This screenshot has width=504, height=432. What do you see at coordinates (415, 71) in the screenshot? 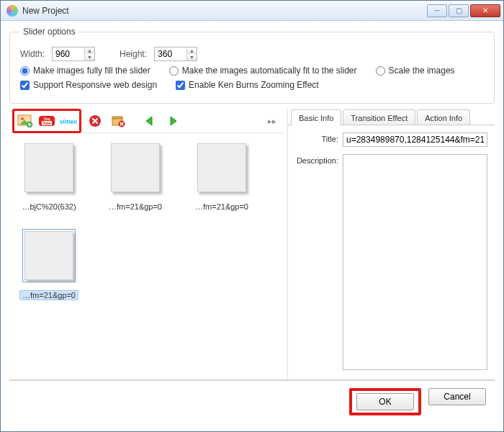
I see `radio-scale: Scale the images` at bounding box center [415, 71].